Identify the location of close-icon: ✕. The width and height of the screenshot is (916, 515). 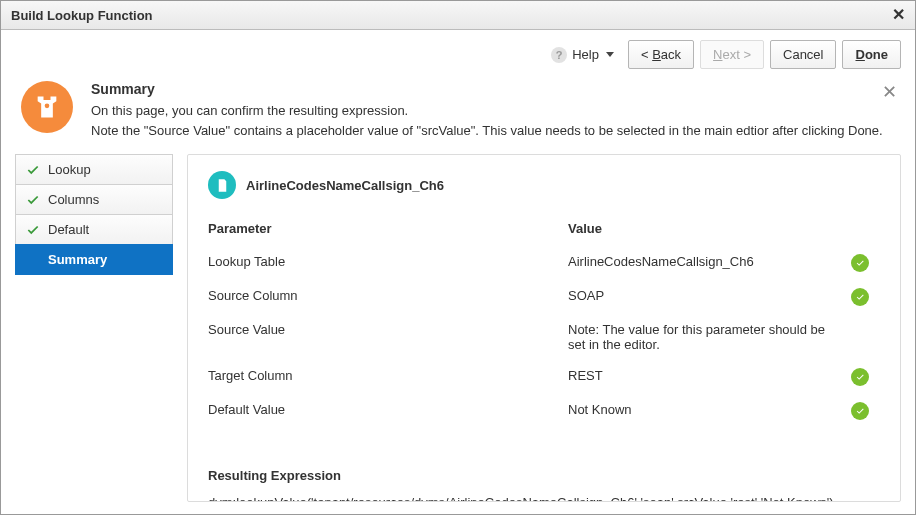
(898, 15).